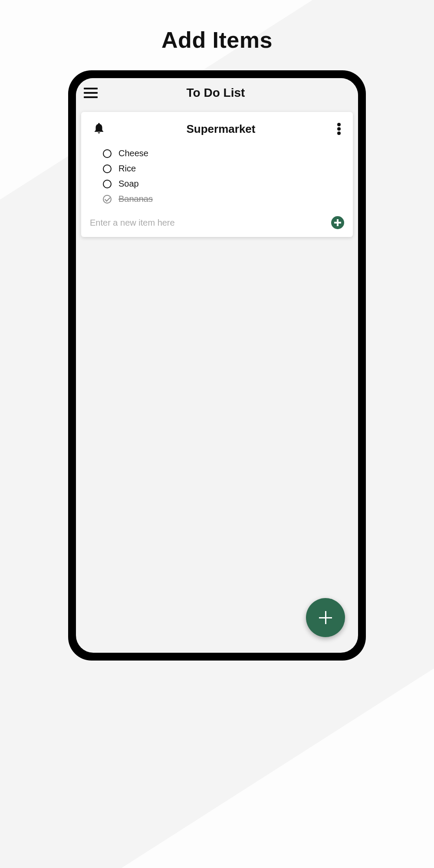 The height and width of the screenshot is (868, 434). What do you see at coordinates (127, 168) in the screenshot?
I see `item-label: Rice` at bounding box center [127, 168].